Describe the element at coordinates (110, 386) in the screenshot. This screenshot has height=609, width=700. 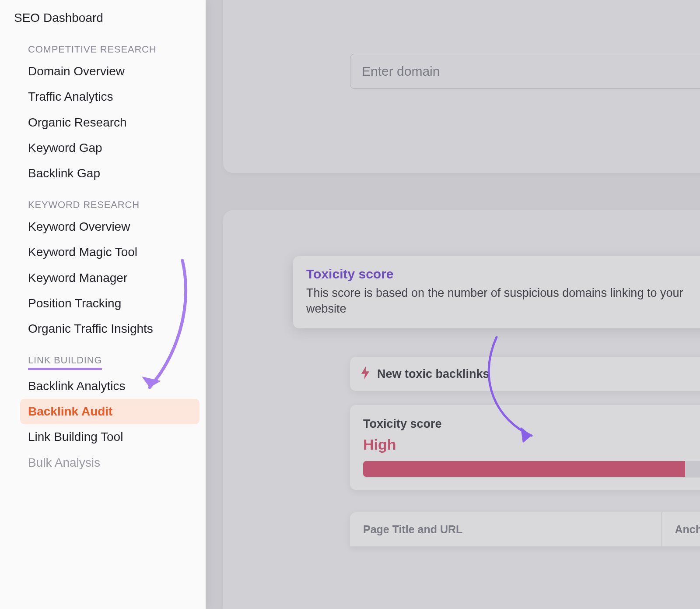
I see `sidebar-item-backlink-analytics: Backlink Analytics` at that location.